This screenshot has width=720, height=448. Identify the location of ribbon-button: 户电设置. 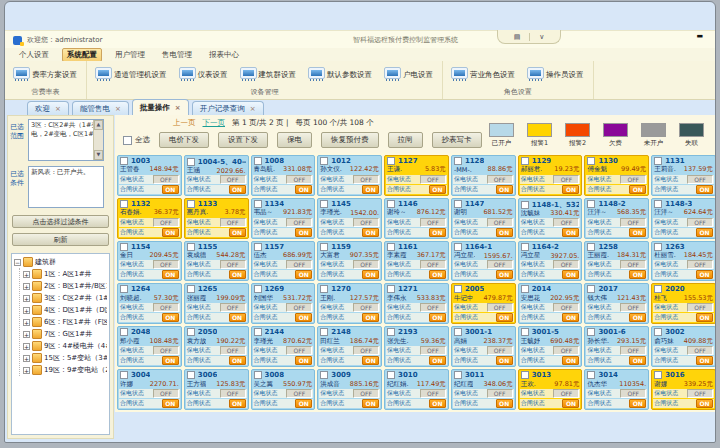
(409, 74).